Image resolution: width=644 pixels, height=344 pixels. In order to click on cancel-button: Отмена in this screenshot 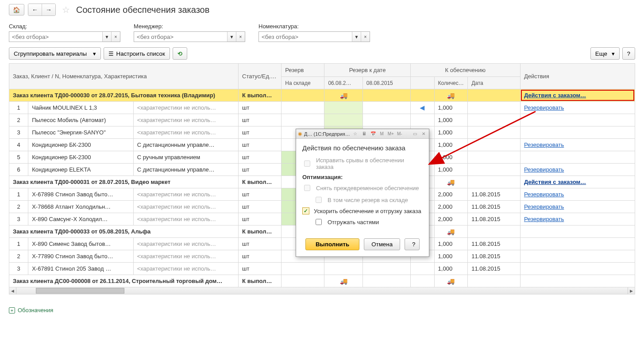, I will do `click(382, 244)`.